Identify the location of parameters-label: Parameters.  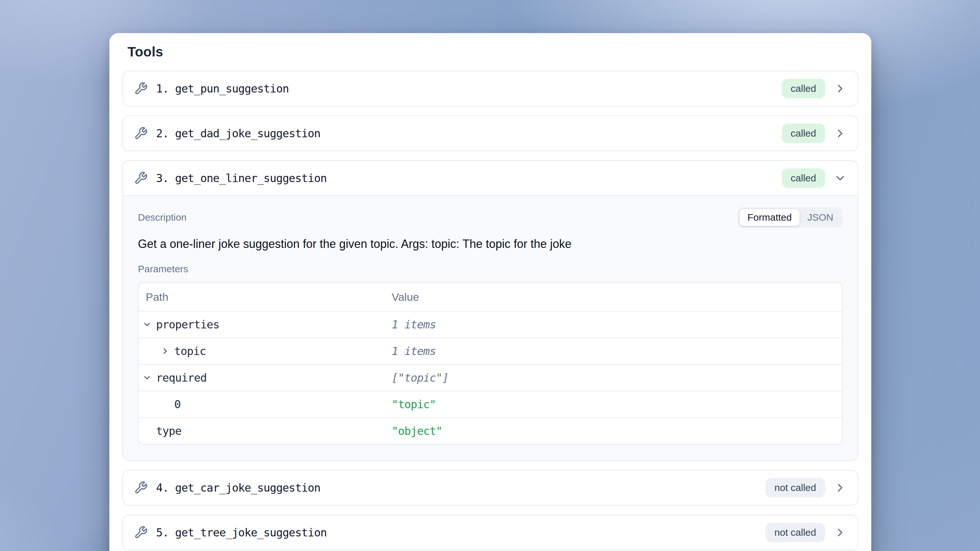
(490, 269).